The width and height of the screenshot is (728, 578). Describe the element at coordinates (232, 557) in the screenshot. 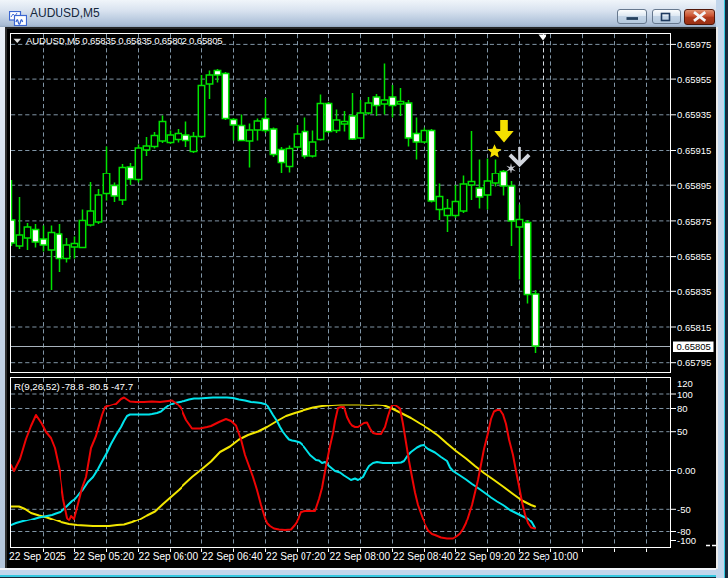

I see `svg-text: 22 Sep 06:40` at that location.